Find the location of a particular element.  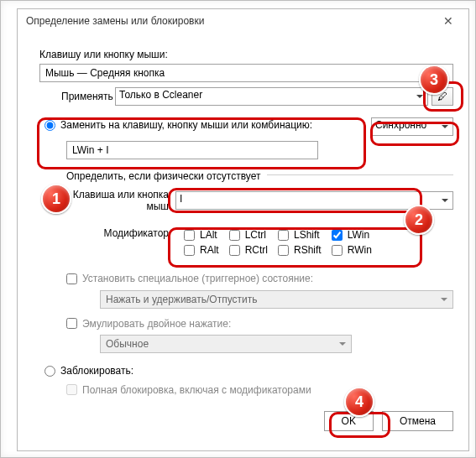

mod-lshift: LShift is located at coordinates (300, 235).